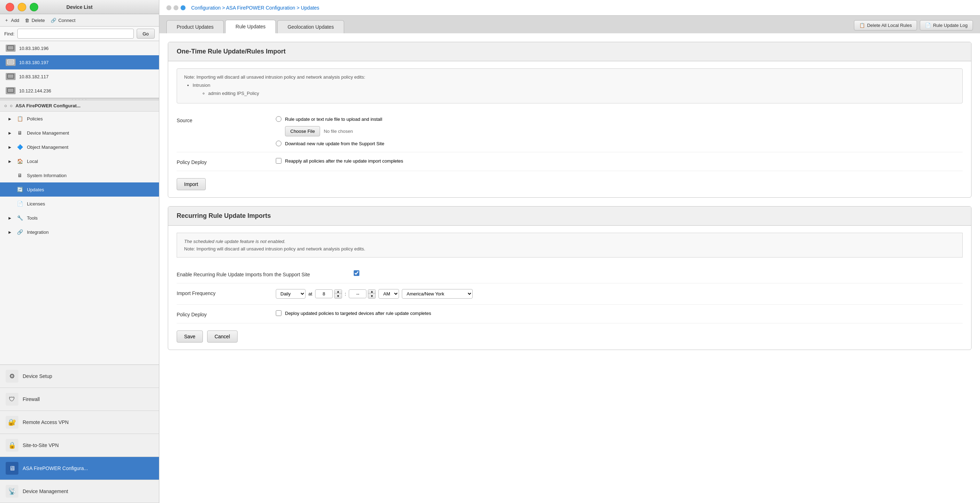 This screenshot has width=980, height=503. Describe the element at coordinates (22, 7) in the screenshot. I see `minimize-button` at that location.